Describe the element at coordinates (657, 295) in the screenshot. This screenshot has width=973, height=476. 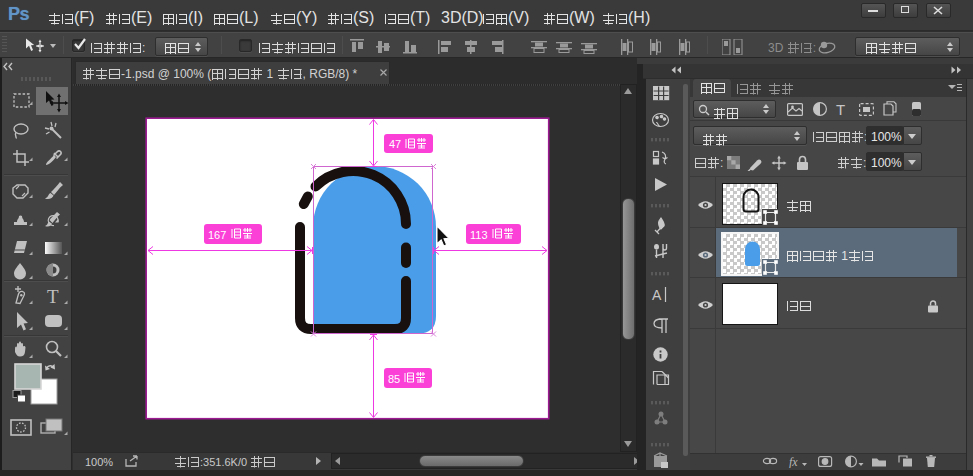
I see `svg-text: A` at that location.